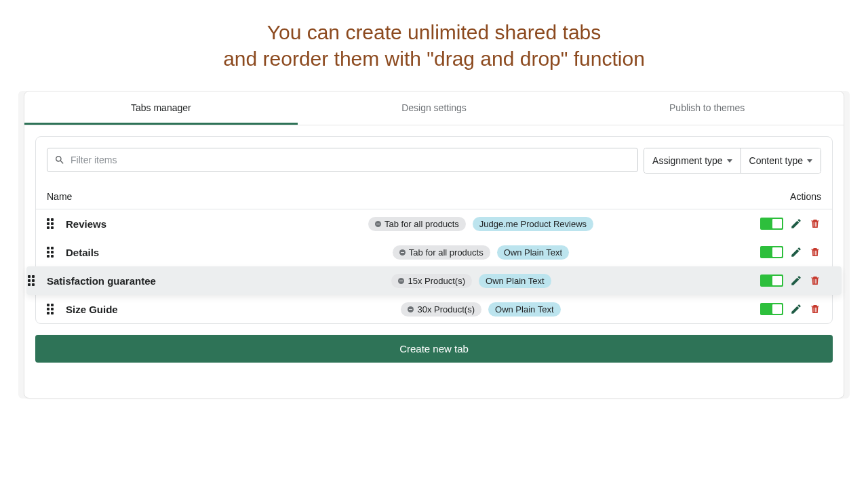  What do you see at coordinates (776, 161) in the screenshot?
I see `content-type-label: Content type` at bounding box center [776, 161].